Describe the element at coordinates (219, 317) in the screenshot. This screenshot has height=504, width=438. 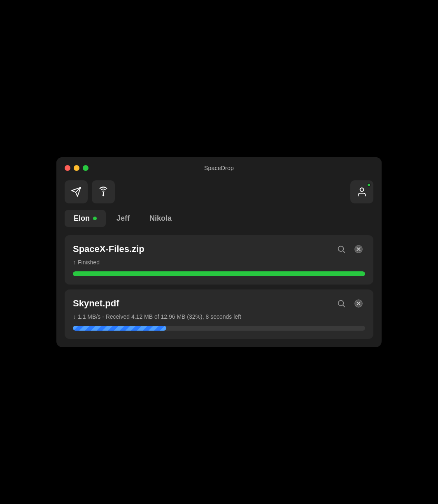
I see `transfer-status-skynet: ↓ 1.1 MB/s - Received 4.12 MB of 12.96 M…` at that location.